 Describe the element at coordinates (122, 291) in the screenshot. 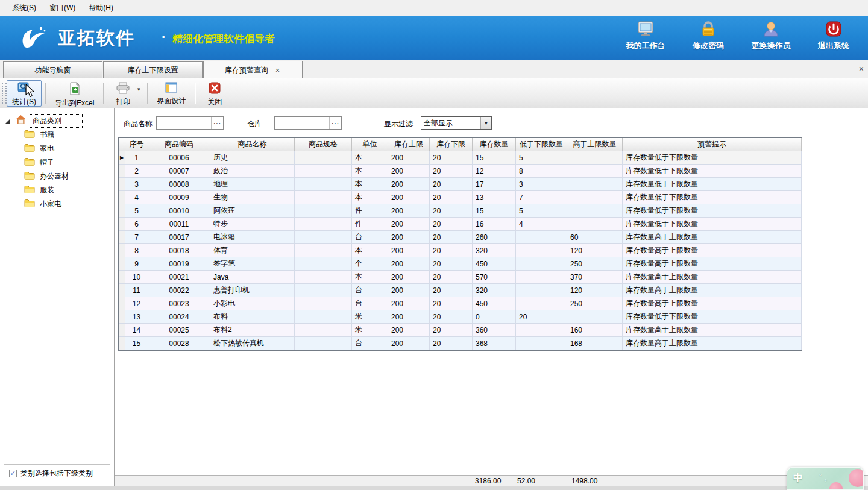

I see `row-indicator-cell` at that location.